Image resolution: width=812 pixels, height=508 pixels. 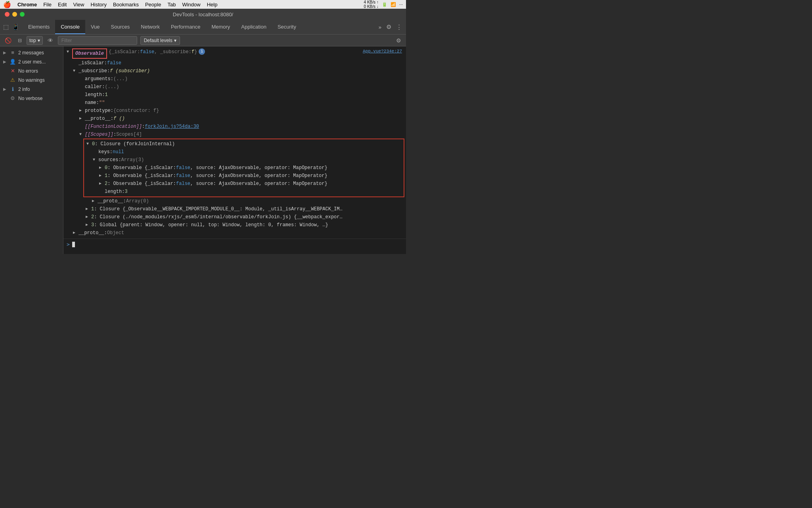 What do you see at coordinates (399, 40) in the screenshot?
I see `console-settings-icon: ⚙` at bounding box center [399, 40].